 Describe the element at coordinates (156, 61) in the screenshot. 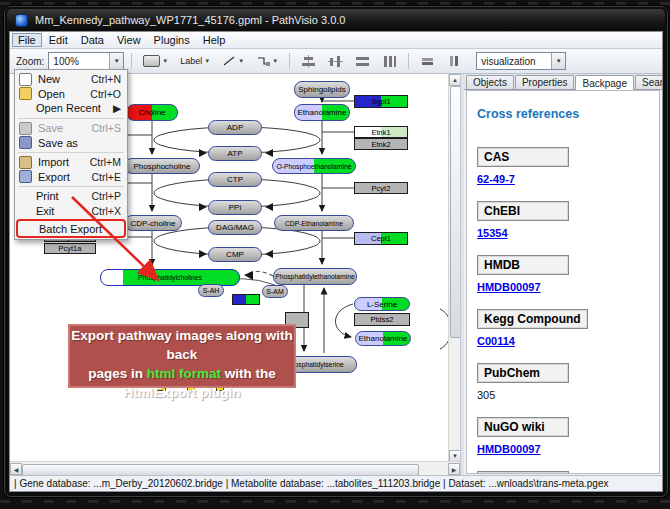

I see `datanode-tool-button: ▼` at that location.